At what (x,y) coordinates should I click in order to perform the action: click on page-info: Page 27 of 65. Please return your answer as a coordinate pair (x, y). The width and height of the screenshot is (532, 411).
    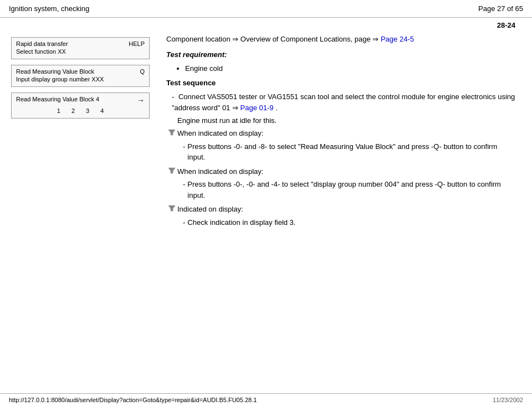
    Looking at the image, I should click on (501, 9).